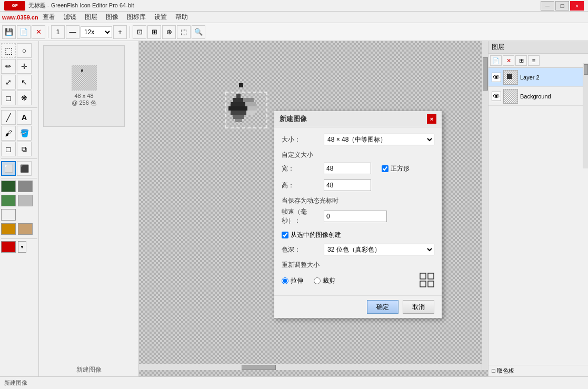 Image resolution: width=588 pixels, height=389 pixels. What do you see at coordinates (385, 168) in the screenshot?
I see `square-checkbox` at bounding box center [385, 168].